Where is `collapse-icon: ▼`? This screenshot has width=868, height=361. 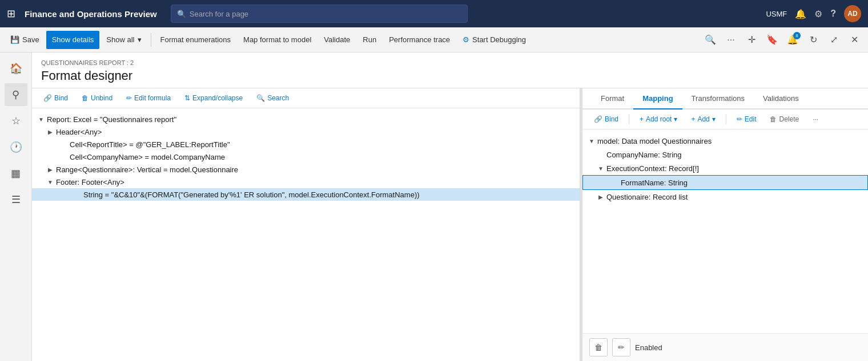 collapse-icon: ▼ is located at coordinates (41, 119).